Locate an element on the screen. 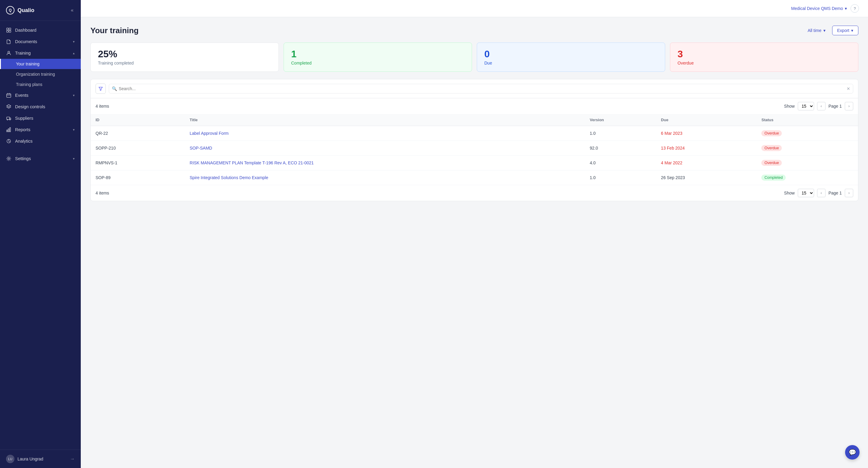 This screenshot has height=468, width=868. cell-due: 26 Sep 2023 is located at coordinates (706, 178).